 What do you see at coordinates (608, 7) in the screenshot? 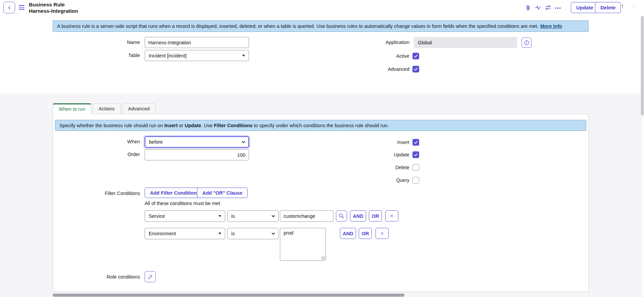
I see `delete-button: Delete` at bounding box center [608, 7].